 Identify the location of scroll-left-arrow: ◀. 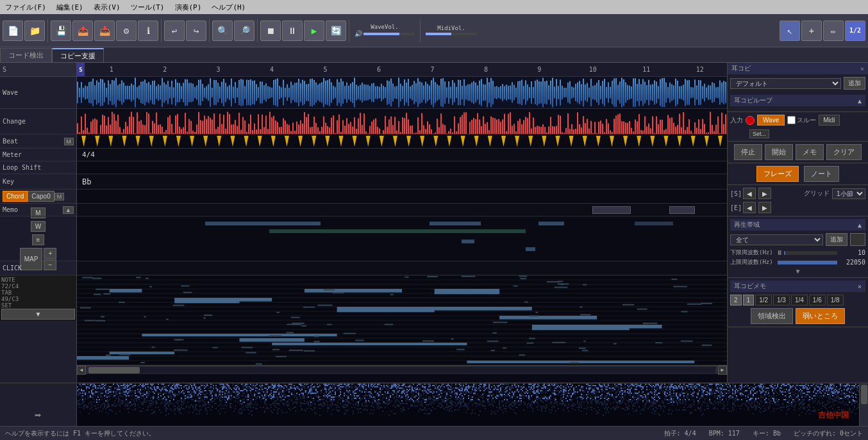
(81, 370).